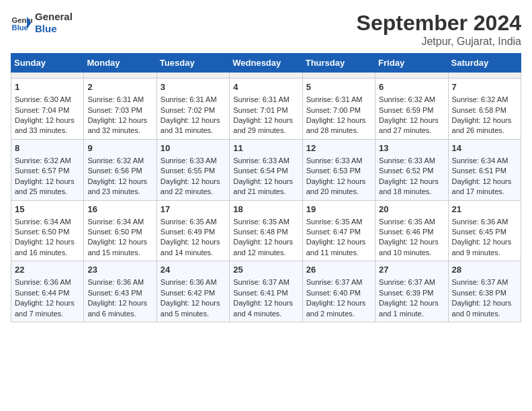  Describe the element at coordinates (266, 231) in the screenshot. I see `table-cell: 18Sunrise: 6:35 AMSunset: 6:48 PMDayligh…` at that location.